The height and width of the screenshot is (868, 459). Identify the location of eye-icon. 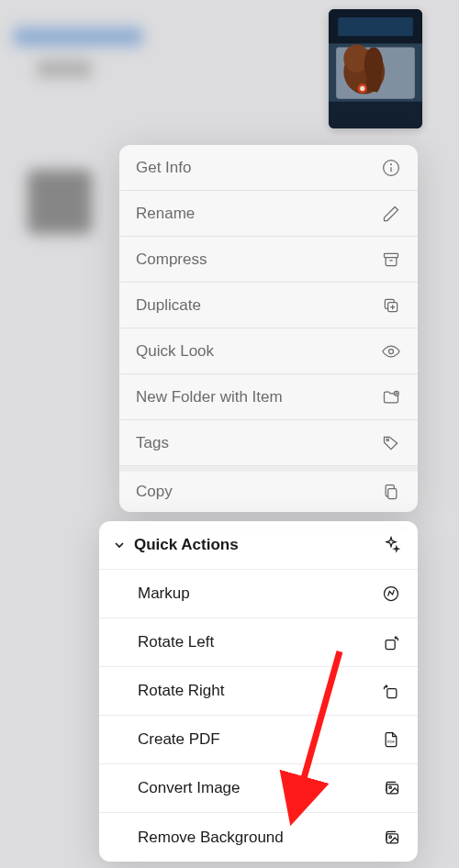
(391, 351).